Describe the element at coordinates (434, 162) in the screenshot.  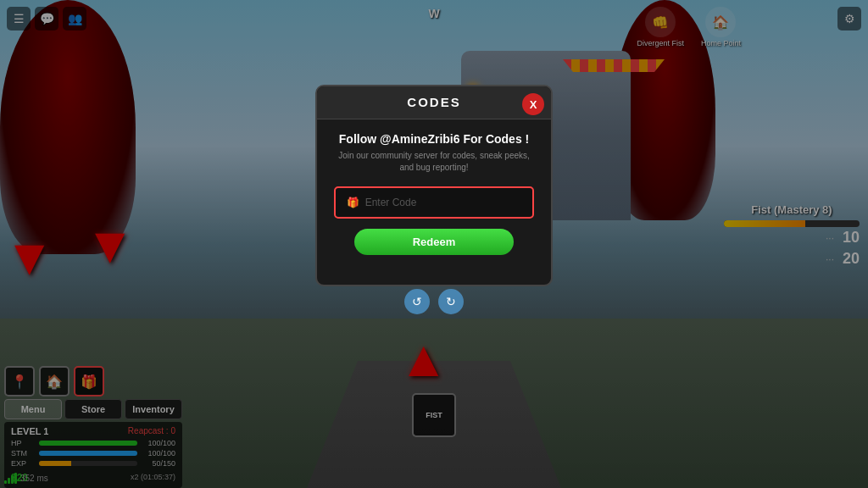
I see `modal-sub-text: Join our community server for codes, sne…` at that location.